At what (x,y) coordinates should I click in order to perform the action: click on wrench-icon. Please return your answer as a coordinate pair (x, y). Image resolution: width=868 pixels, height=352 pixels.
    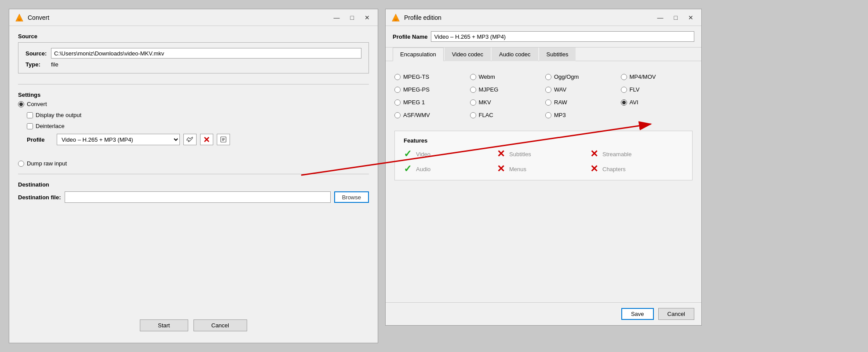
    Looking at the image, I should click on (190, 139).